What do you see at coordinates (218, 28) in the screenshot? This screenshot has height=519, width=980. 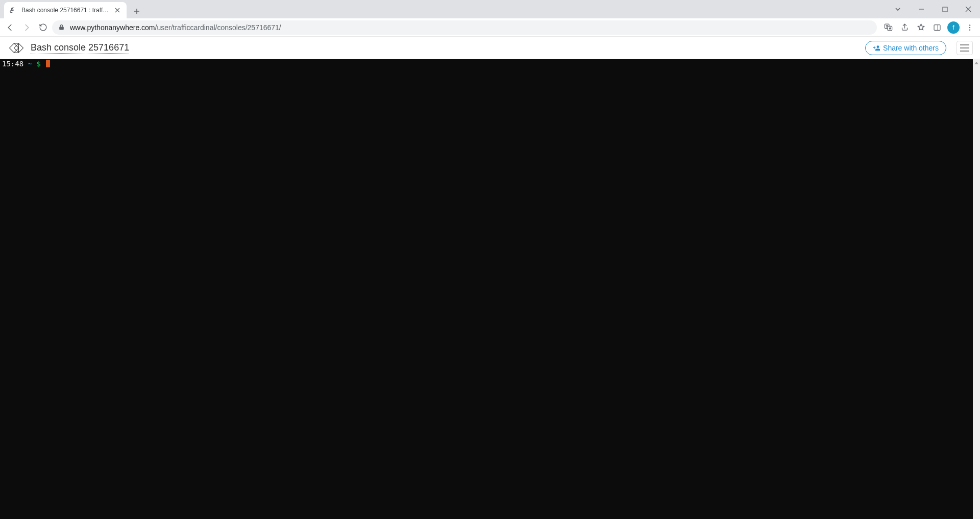 I see `address-url-path: /user/trafficcardinal/consoles/25716671/` at bounding box center [218, 28].